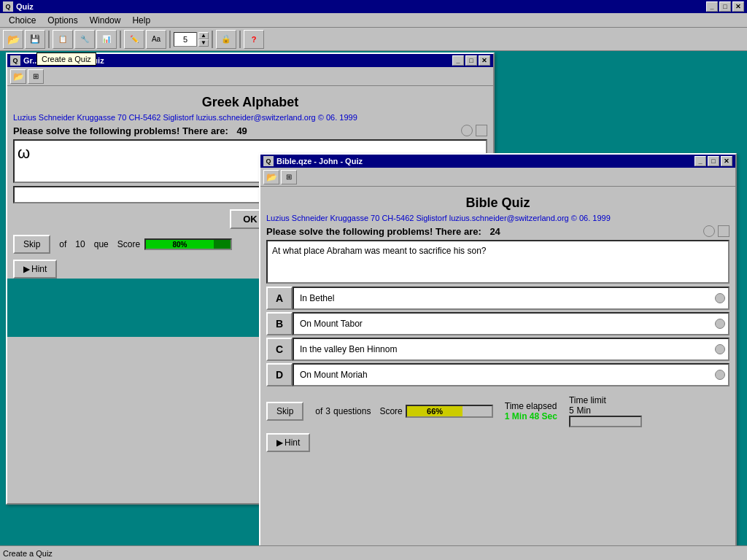 The width and height of the screenshot is (747, 560). What do you see at coordinates (471, 61) in the screenshot?
I see `greek-window-controls: _ □ ✕` at bounding box center [471, 61].